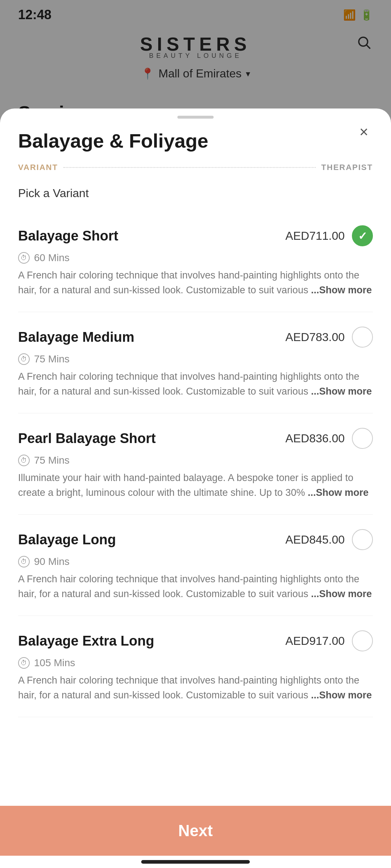  Describe the element at coordinates (315, 540) in the screenshot. I see `variant-price: AED845.00` at that location.